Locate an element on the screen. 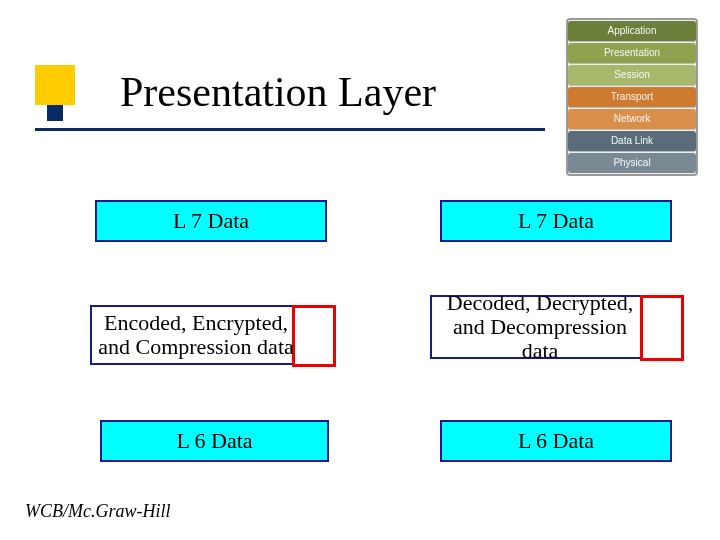 This screenshot has height=540, width=720. box-l6-data-right: L 6 Data is located at coordinates (556, 441).